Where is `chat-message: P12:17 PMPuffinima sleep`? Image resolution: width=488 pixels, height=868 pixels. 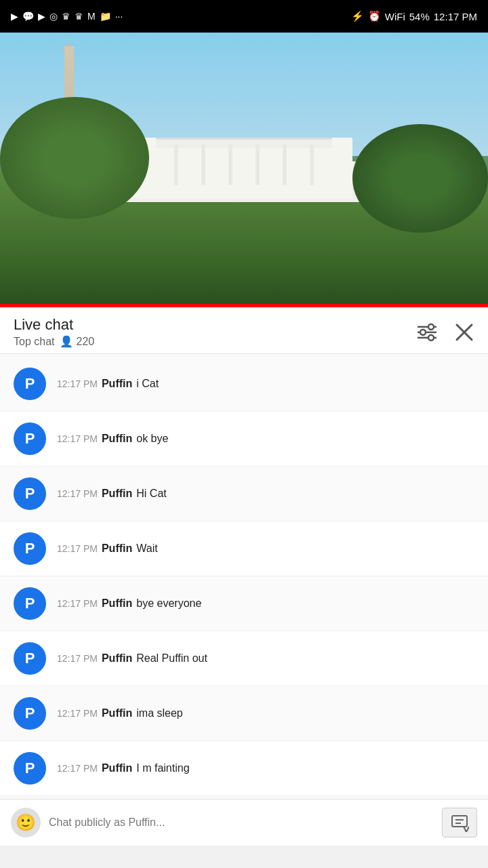 chat-message: P12:17 PMPuffinima sleep is located at coordinates (244, 713).